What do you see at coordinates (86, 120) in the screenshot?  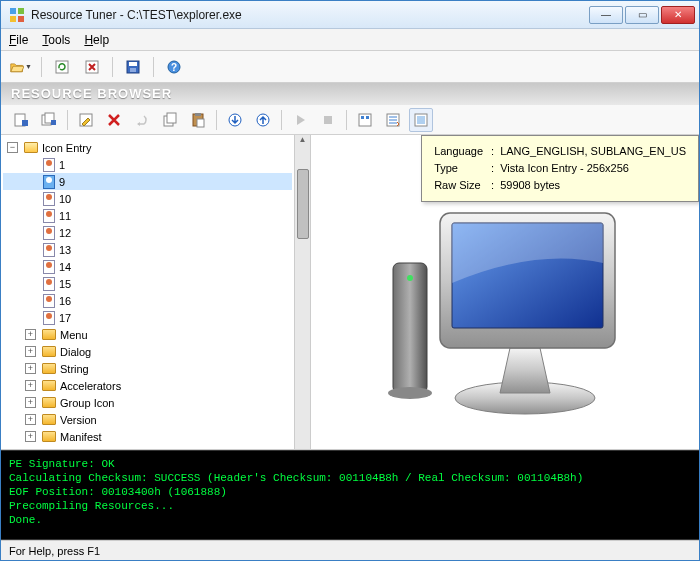 I see `edit-button` at bounding box center [86, 120].